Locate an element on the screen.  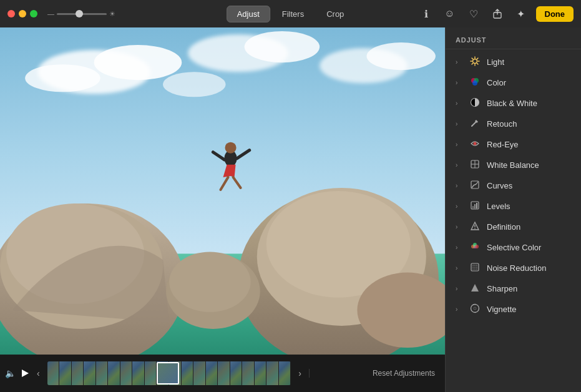
adjust-item-curves: › Curves is located at coordinates (513, 186).